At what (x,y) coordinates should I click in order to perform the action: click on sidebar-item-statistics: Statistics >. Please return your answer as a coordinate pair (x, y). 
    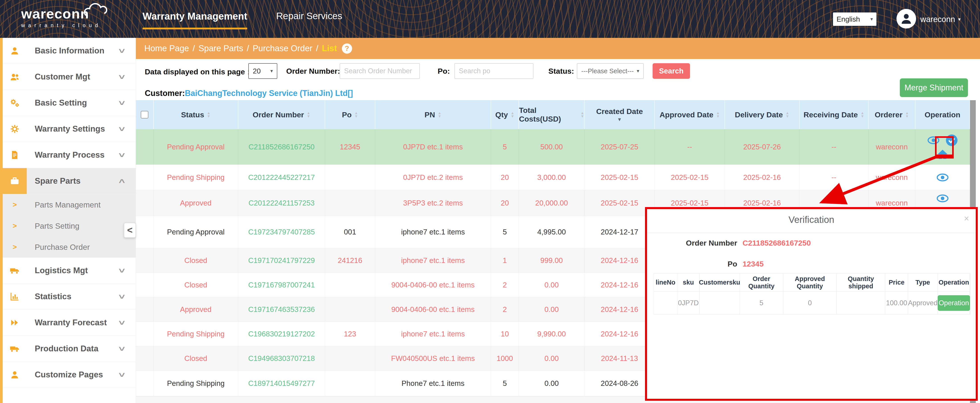
    Looking at the image, I should click on (68, 297).